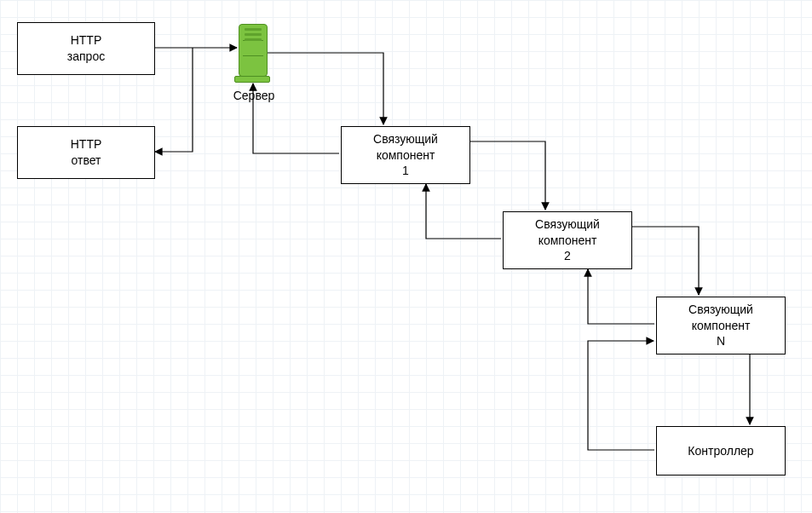  Describe the element at coordinates (174, 100) in the screenshot. I see `edge-server-to-response` at that location.